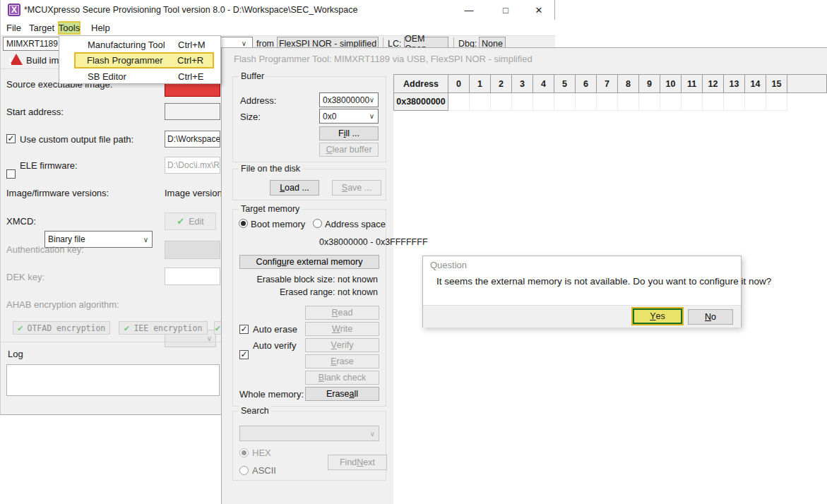  I want to click on file-on-disk-group: File on the disk Load ... Save ..., so click(309, 185).